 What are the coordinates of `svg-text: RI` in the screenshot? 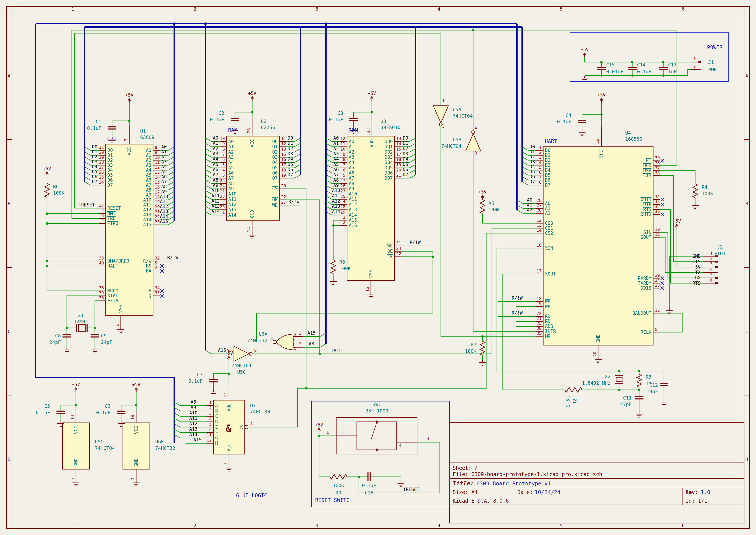 It's located at (649, 161).